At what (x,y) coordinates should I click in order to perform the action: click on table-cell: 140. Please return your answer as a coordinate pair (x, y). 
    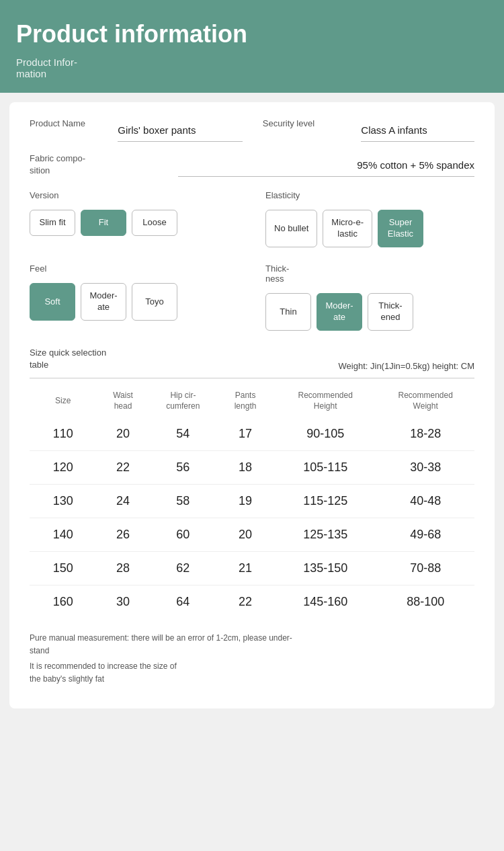
    Looking at the image, I should click on (63, 534).